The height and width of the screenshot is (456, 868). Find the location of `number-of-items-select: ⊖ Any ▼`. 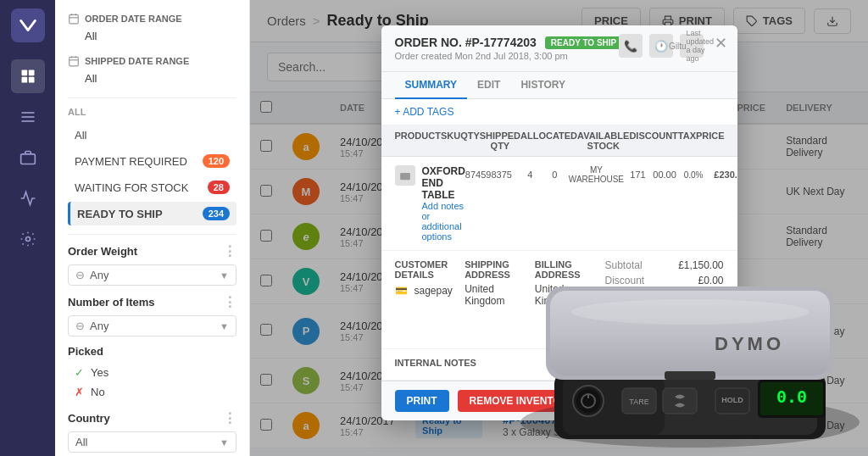

number-of-items-select: ⊖ Any ▼ is located at coordinates (153, 325).